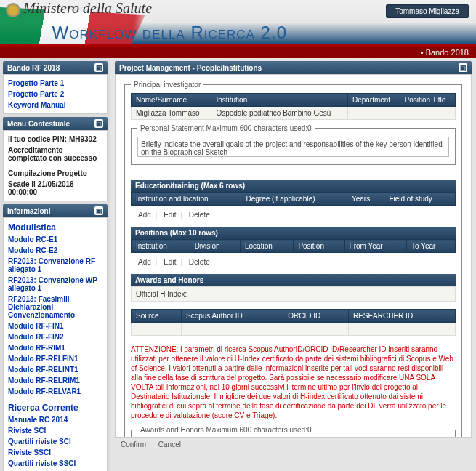  Describe the element at coordinates (87, 9) in the screenshot. I see `ministry-title: Ministero della Salute` at that location.